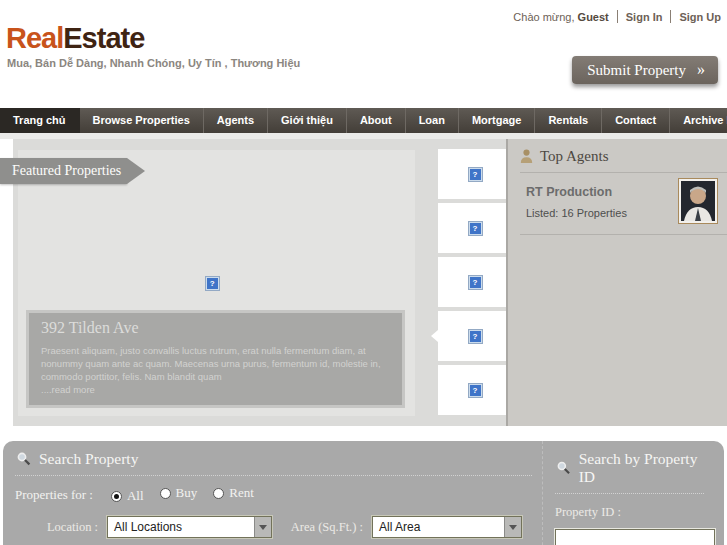 This screenshot has height=545, width=727. Describe the element at coordinates (272, 493) in the screenshot. I see `search-property-panel: Search Property Properties for : AllBuyR…` at that location.